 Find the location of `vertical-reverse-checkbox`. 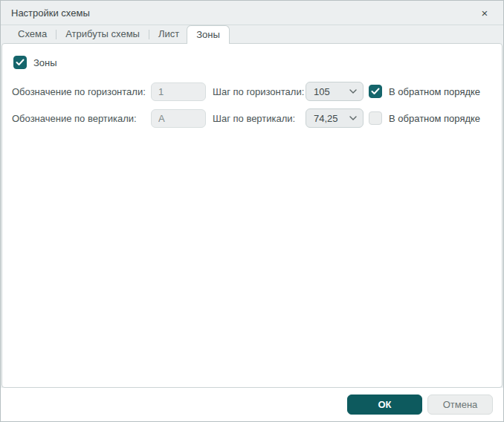

vertical-reverse-checkbox is located at coordinates (375, 118).